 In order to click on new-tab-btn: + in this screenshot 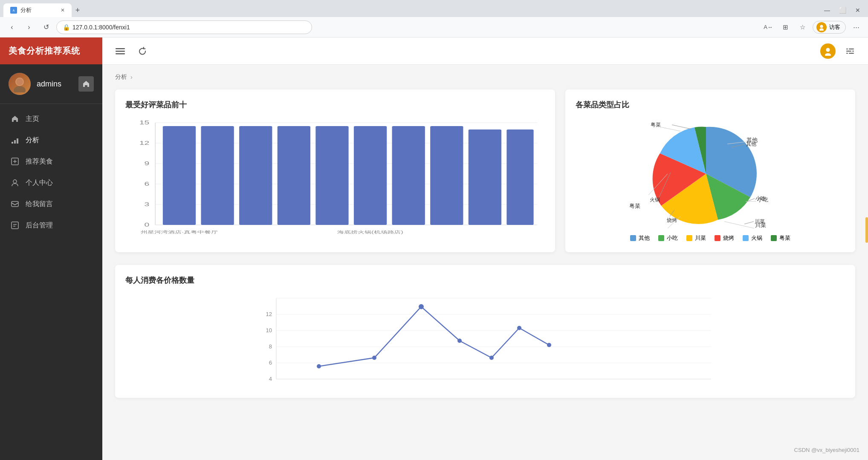, I will do `click(78, 10)`.